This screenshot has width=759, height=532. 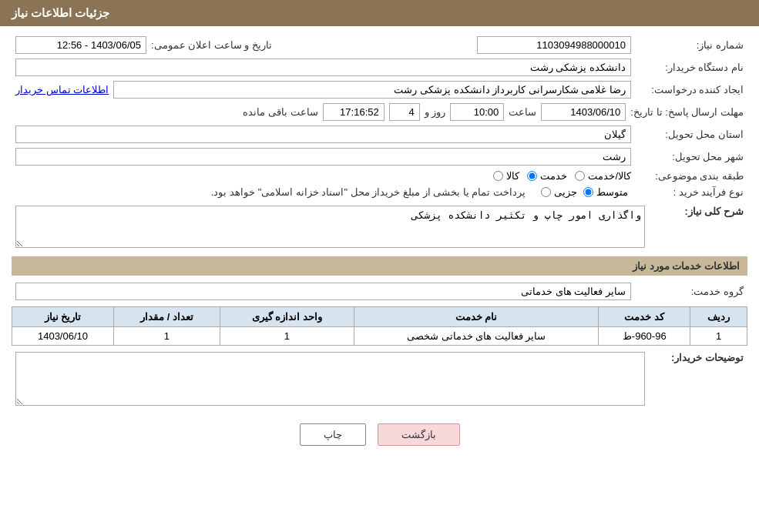 What do you see at coordinates (405, 112) in the screenshot?
I see `deadline-days-input` at bounding box center [405, 112].